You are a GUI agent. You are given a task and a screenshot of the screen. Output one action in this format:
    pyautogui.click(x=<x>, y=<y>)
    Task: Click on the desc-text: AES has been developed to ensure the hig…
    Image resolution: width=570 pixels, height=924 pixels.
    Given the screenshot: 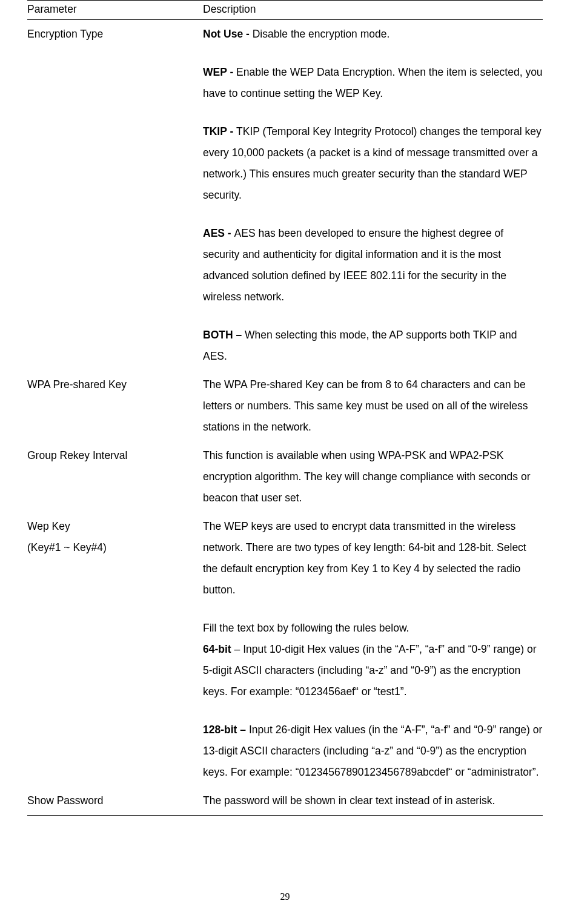 What is the action you would take?
    pyautogui.click(x=355, y=265)
    